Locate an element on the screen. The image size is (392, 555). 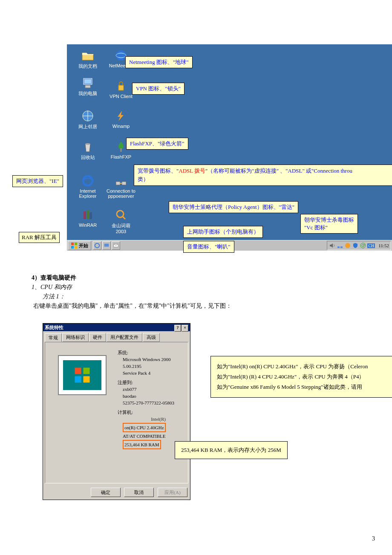
ok-button: 确定 is located at coordinates (106, 492).